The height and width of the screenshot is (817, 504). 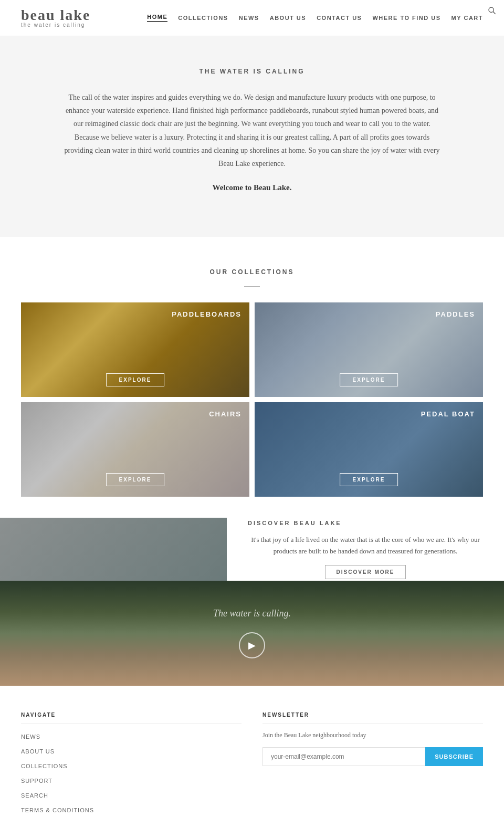 I want to click on paddles-label: PADDLES, so click(x=456, y=314).